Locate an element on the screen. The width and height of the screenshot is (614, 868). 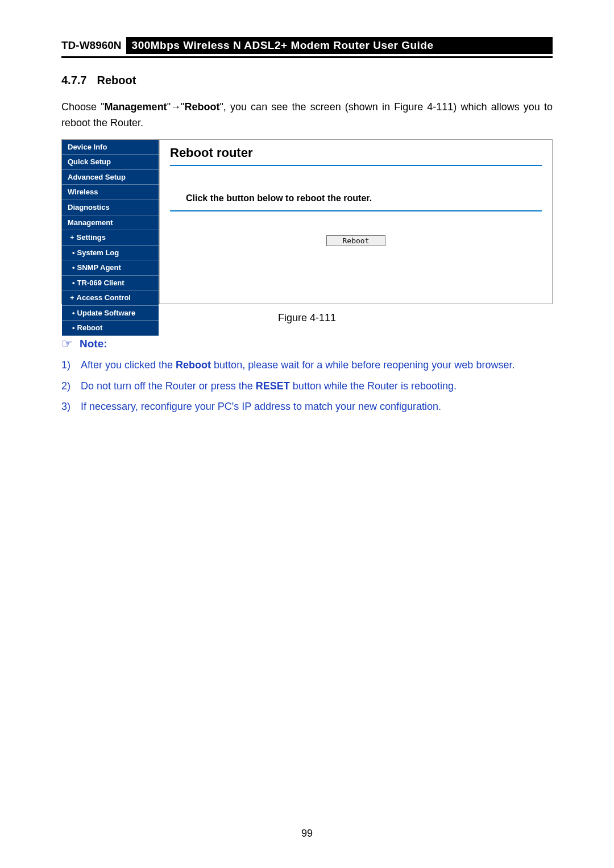
section-title: Reboot is located at coordinates (116, 80).